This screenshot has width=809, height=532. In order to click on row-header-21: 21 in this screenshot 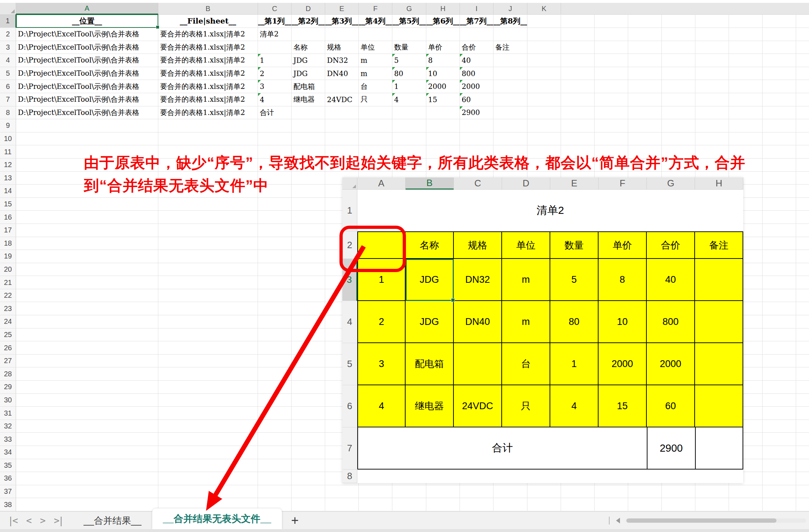, I will do `click(8, 283)`.